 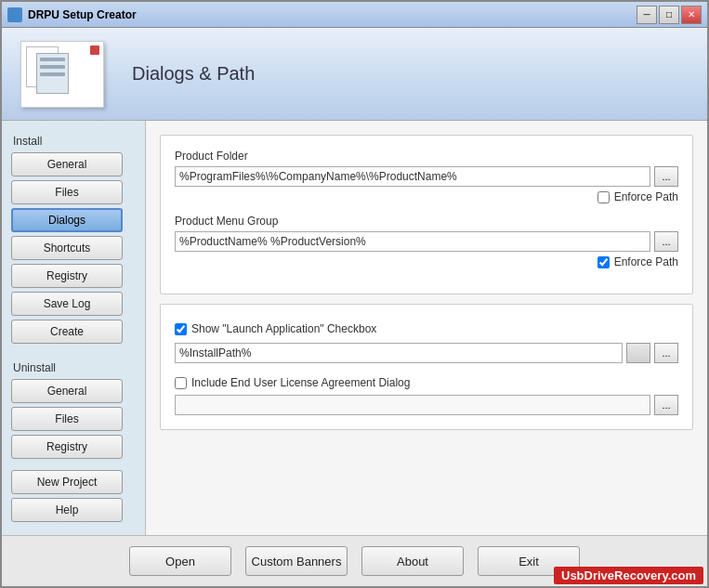 I want to click on product-menu-label: Product Menu Group, so click(x=427, y=221).